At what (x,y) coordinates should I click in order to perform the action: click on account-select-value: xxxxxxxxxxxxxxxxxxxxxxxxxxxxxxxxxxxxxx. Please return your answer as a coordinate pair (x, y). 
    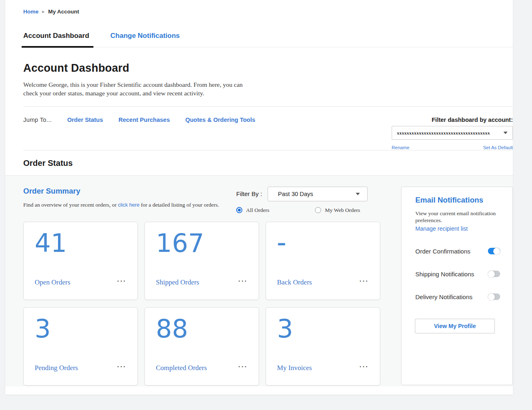
    Looking at the image, I should click on (443, 133).